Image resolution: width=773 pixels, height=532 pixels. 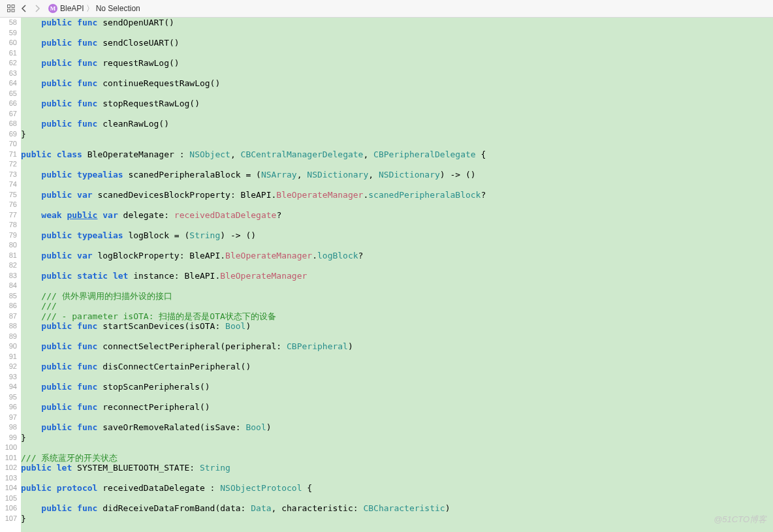 I want to click on line-number: 63, so click(x=10, y=74).